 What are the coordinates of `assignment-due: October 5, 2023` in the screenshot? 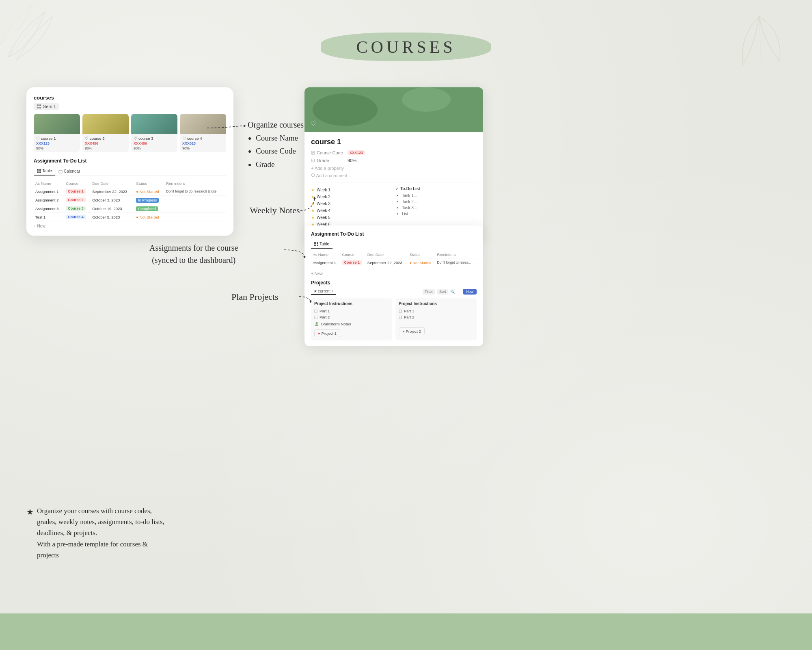 It's located at (112, 217).